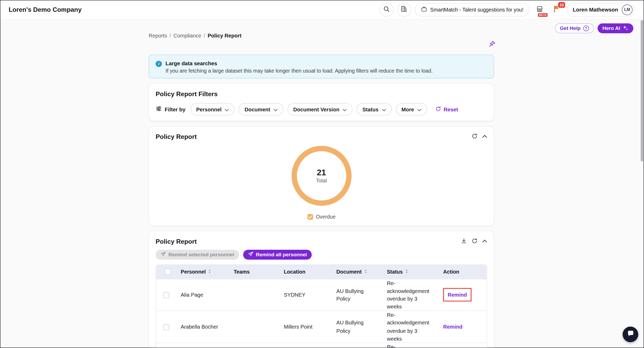 This screenshot has width=644, height=348. Describe the element at coordinates (322, 10) in the screenshot. I see `topbar: Loren's Demo Company SmartMatch - Talent…` at that location.